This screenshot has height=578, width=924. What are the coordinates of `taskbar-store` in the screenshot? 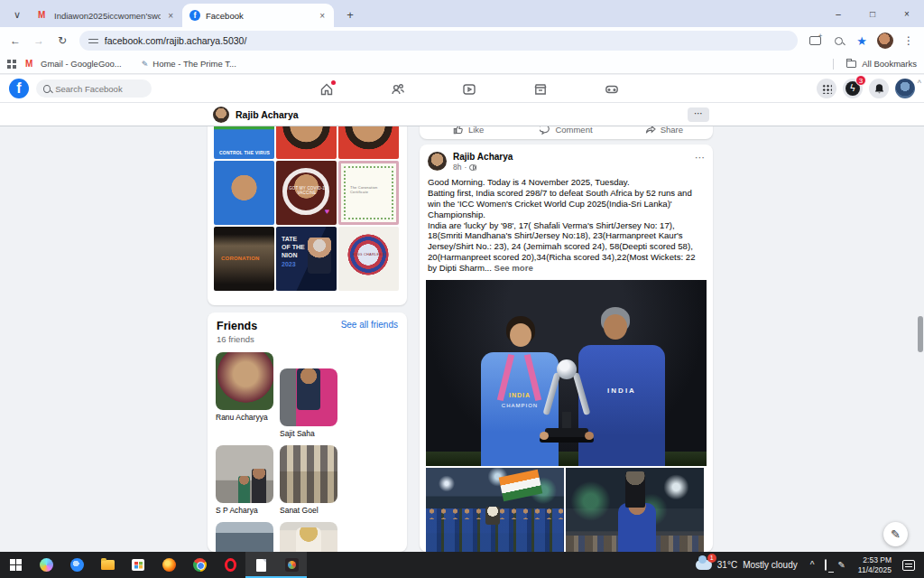 It's located at (138, 565).